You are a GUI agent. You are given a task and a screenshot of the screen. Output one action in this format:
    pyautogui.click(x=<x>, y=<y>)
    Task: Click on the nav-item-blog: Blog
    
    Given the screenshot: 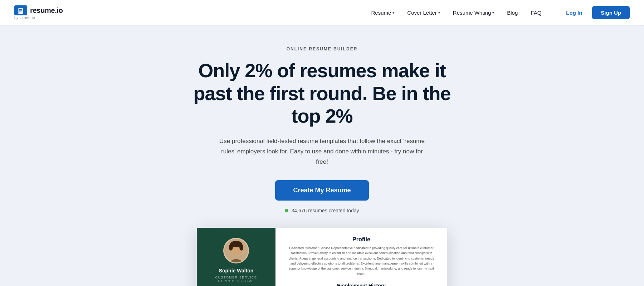 What is the action you would take?
    pyautogui.click(x=512, y=13)
    